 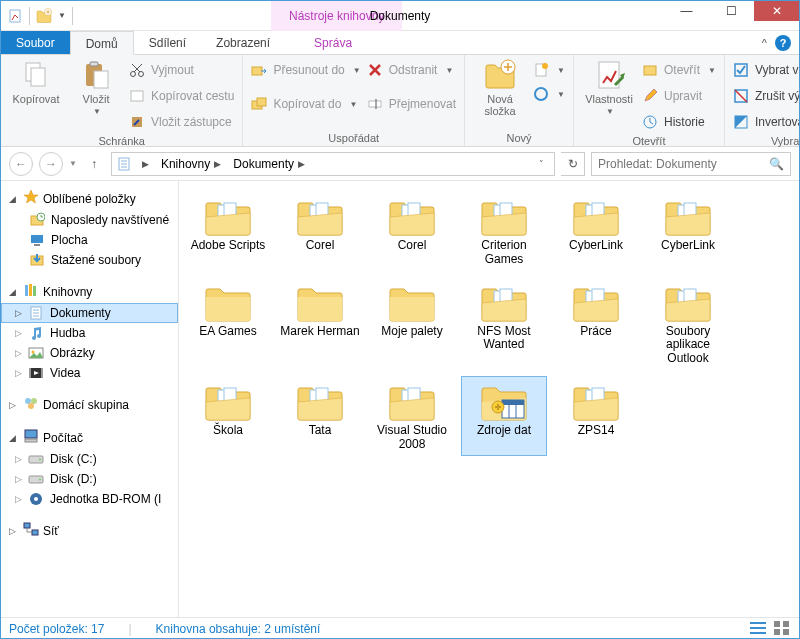 What do you see at coordinates (90, 353) in the screenshot?
I see `sidebar-item-pictures: ▷Obrázky` at bounding box center [90, 353].